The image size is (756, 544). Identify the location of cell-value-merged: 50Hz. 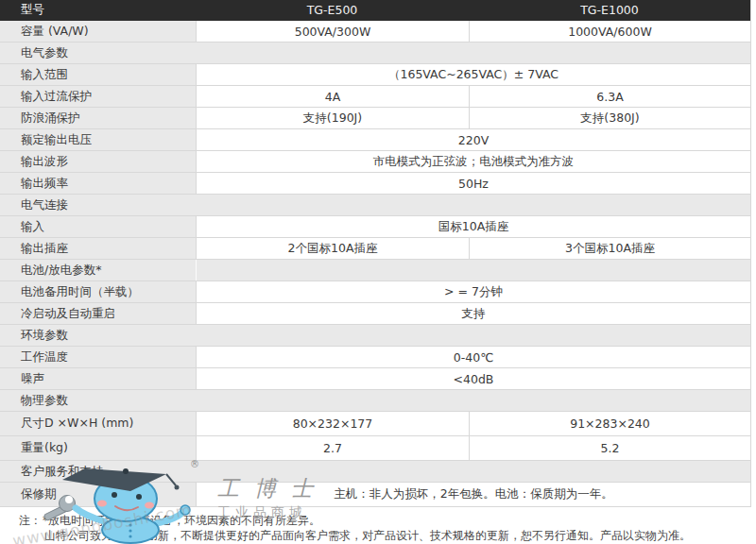
(472, 183).